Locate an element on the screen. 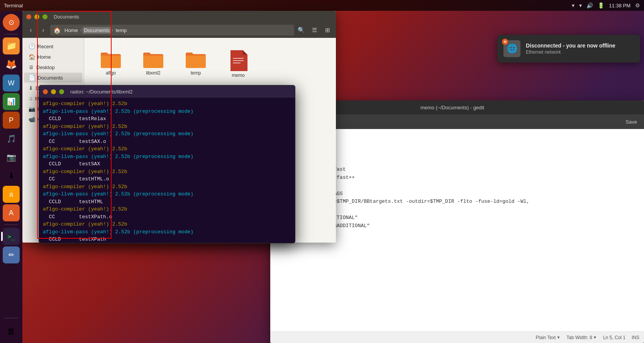 The image size is (644, 343). breadcrumb-temp: temp is located at coordinates (121, 30).